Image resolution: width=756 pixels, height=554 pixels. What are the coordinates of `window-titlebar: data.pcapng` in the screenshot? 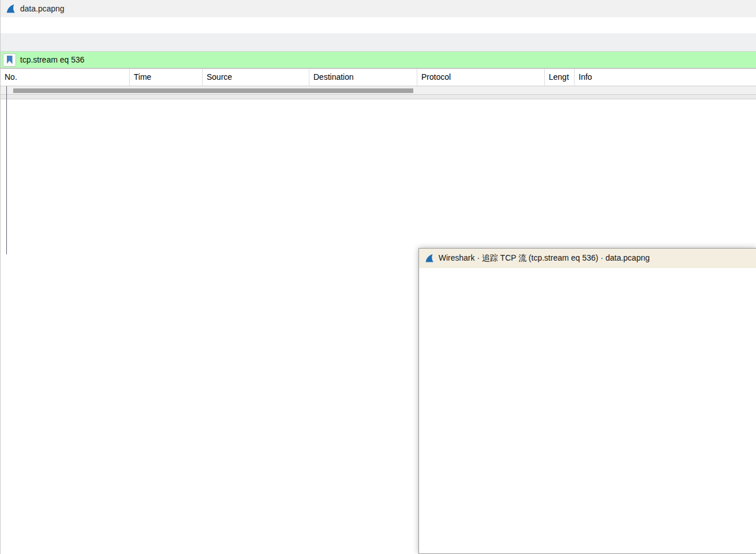 It's located at (378, 9).